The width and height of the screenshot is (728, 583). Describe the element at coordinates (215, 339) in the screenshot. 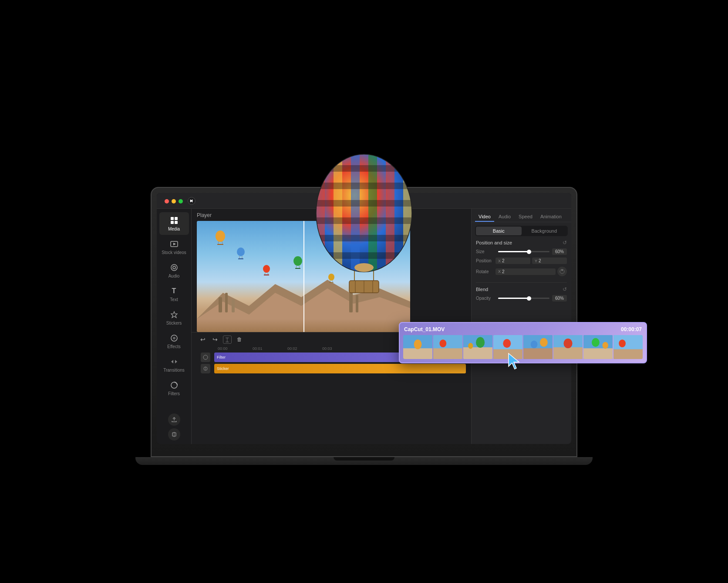

I see `redo-button: ↪` at that location.